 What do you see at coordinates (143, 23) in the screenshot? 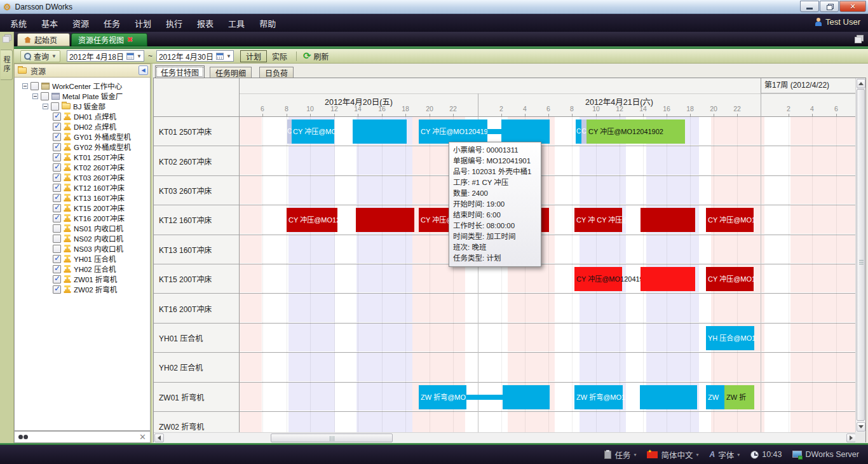
I see `menu-item: 计划` at bounding box center [143, 23].